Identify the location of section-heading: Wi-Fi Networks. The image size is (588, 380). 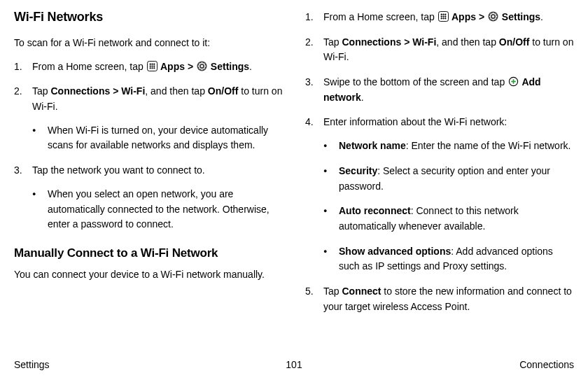
(148, 17).